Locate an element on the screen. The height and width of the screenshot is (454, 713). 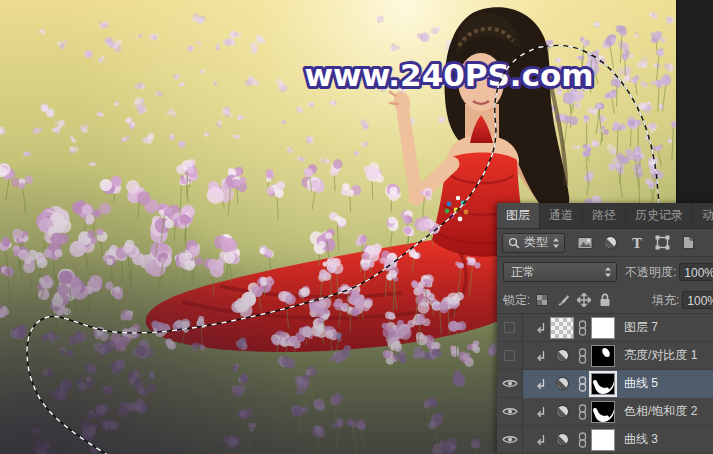
fill-value-field: 100% is located at coordinates (698, 300).